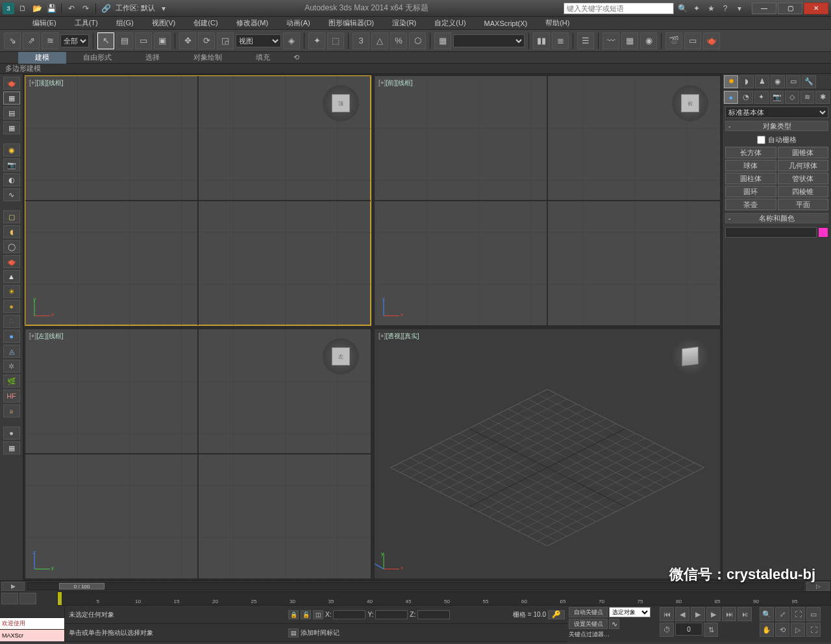 The image size is (831, 644). What do you see at coordinates (489, 41) in the screenshot?
I see `named-sel-select` at bounding box center [489, 41].